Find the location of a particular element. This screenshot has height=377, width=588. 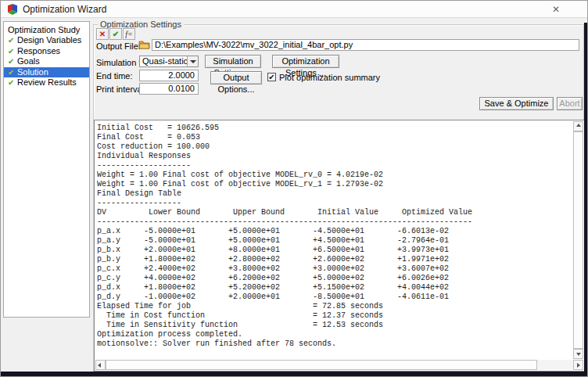

chevron-down-icon is located at coordinates (192, 61).